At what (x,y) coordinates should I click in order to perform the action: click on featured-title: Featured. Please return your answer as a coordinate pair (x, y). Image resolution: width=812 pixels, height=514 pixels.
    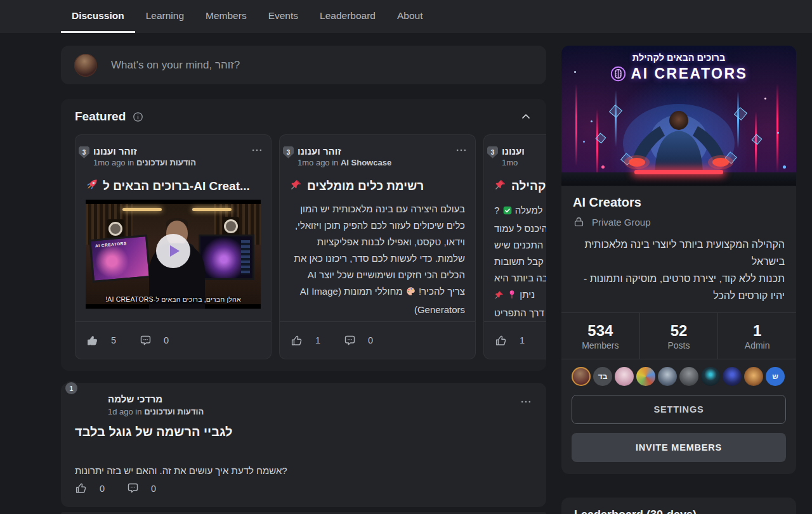
    Looking at the image, I should click on (100, 117).